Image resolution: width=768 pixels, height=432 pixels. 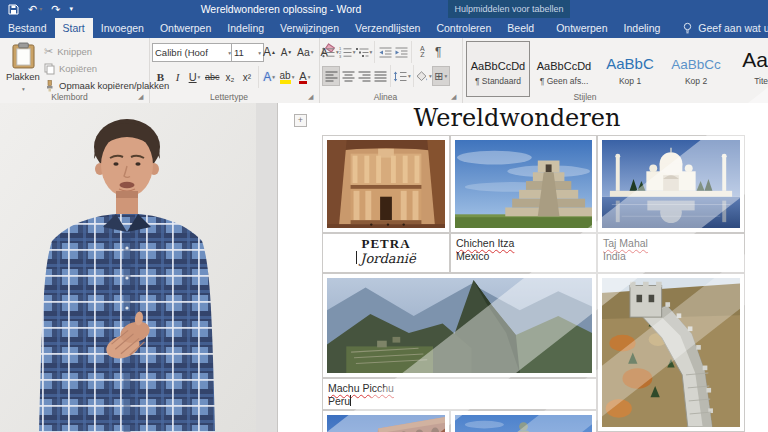 What do you see at coordinates (178, 77) in the screenshot?
I see `italic-button: I` at bounding box center [178, 77].